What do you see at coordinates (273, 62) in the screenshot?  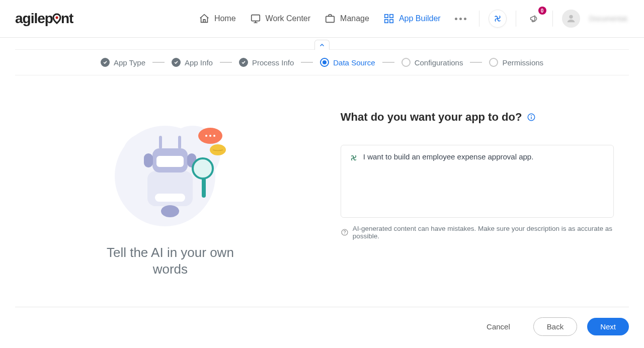 I see `step-label: Process Info` at bounding box center [273, 62].